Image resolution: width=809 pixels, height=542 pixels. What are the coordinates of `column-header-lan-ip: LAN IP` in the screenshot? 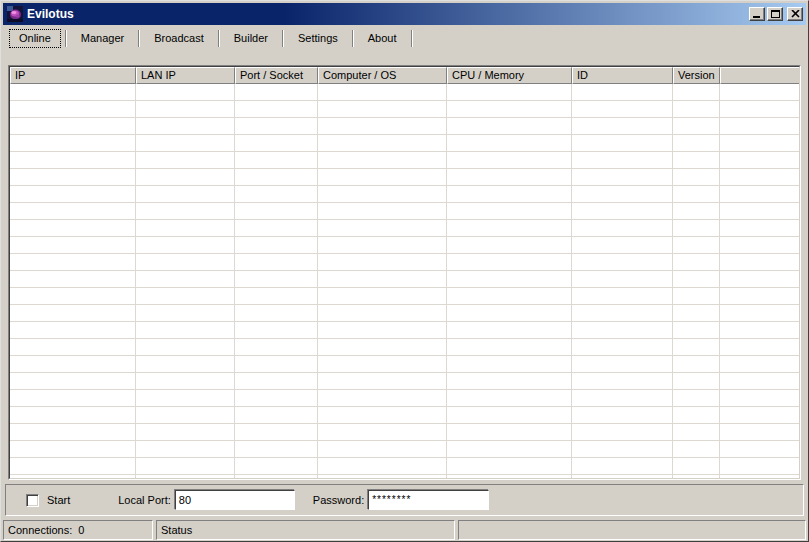 It's located at (186, 76).